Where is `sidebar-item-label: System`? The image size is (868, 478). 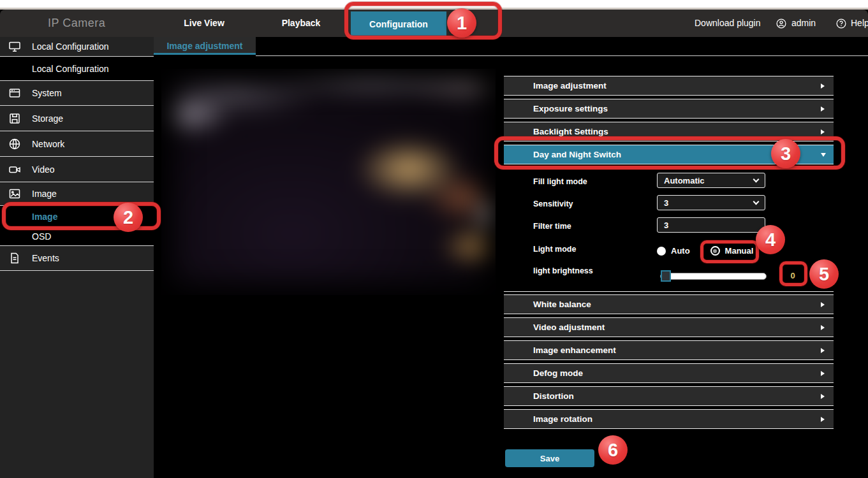
sidebar-item-label: System is located at coordinates (47, 93).